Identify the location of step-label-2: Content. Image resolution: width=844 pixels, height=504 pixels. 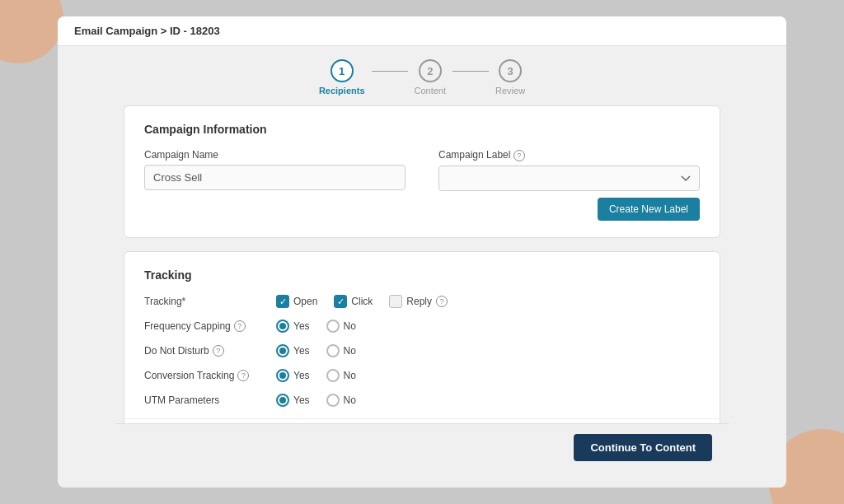
(430, 91).